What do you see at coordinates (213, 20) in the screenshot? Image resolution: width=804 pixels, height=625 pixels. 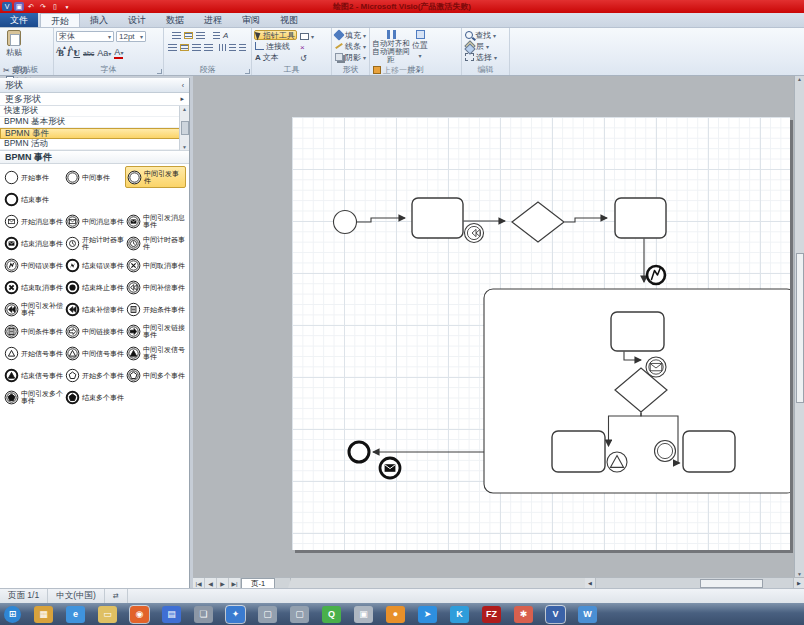 I see `tab-process: 进程` at bounding box center [213, 20].